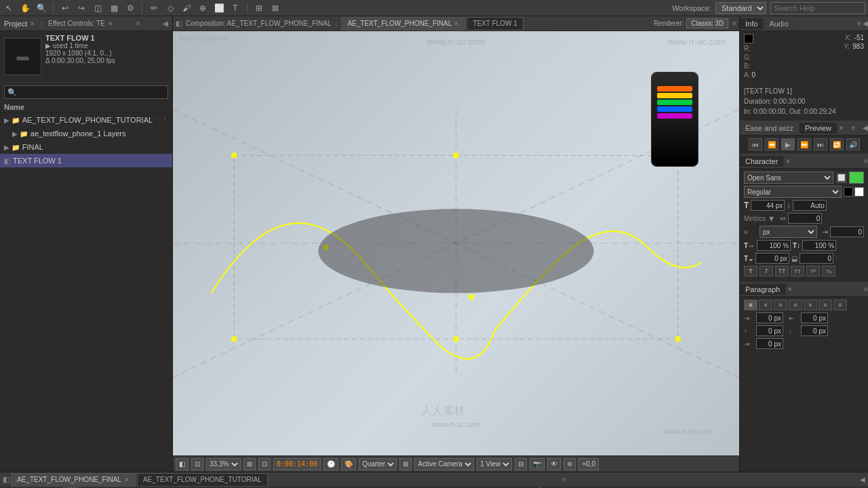  Describe the element at coordinates (772, 144) in the screenshot. I see `prev-prev-btn: ⏪` at that location.